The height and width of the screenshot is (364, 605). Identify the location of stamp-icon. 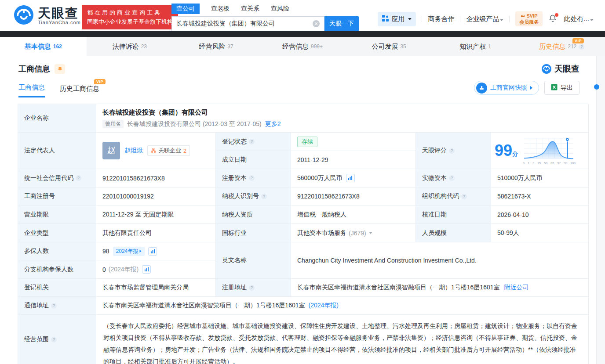
(482, 88).